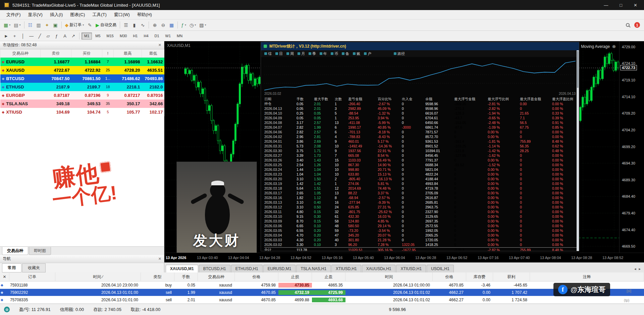 The width and height of the screenshot is (644, 315). I want to click on search-icon, so click(628, 25).